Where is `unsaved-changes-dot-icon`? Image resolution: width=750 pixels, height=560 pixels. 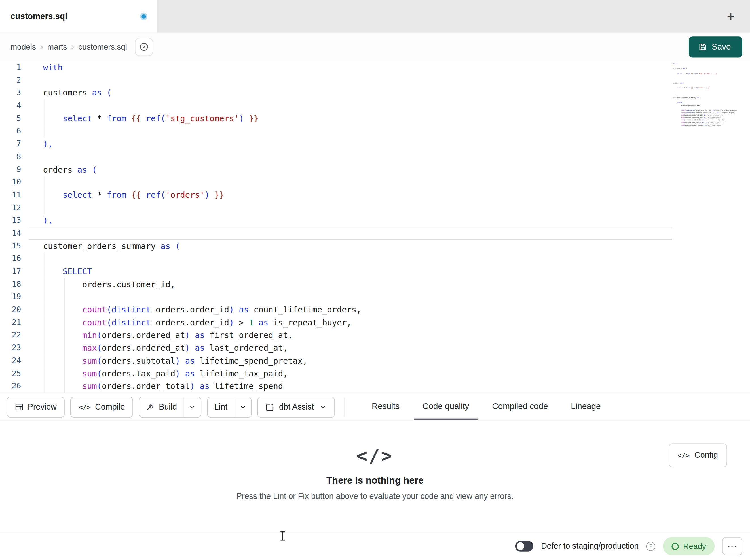 unsaved-changes-dot-icon is located at coordinates (144, 16).